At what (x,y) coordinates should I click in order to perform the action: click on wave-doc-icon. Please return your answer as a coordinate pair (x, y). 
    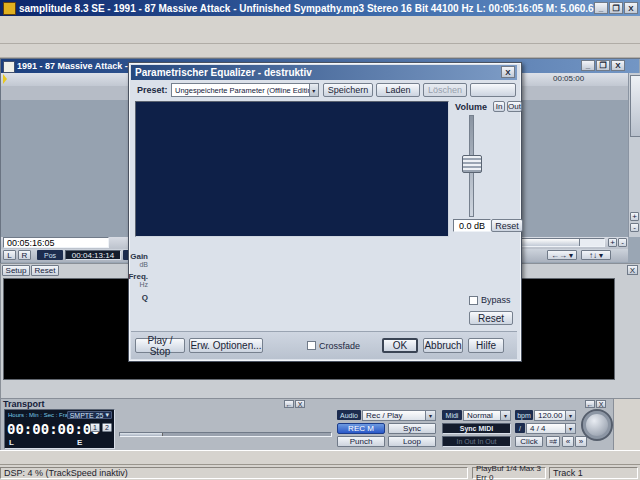
    Looking at the image, I should click on (9, 67).